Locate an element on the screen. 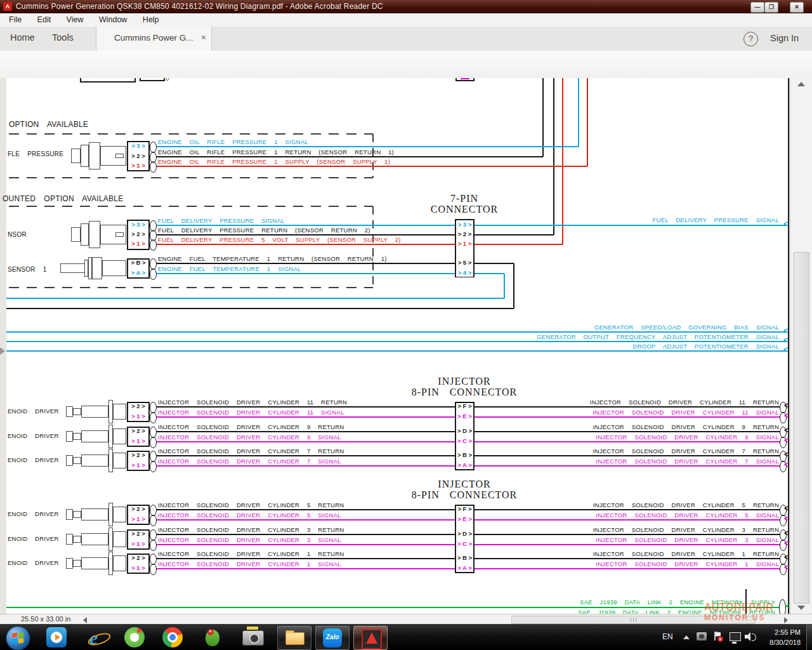 The height and width of the screenshot is (650, 812). tab-close-icon: × is located at coordinates (204, 37).